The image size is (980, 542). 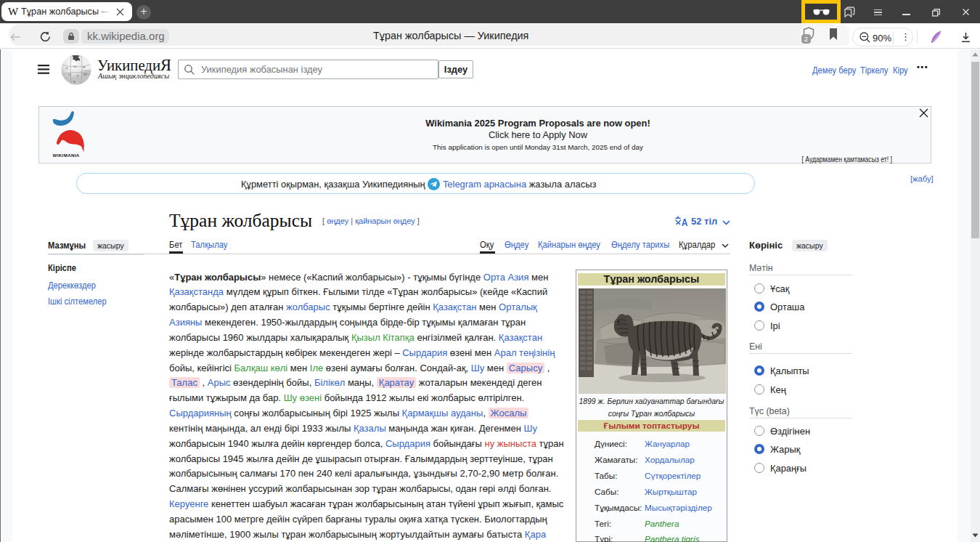 What do you see at coordinates (67, 68) in the screenshot?
I see `svg-text: Д` at bounding box center [67, 68].